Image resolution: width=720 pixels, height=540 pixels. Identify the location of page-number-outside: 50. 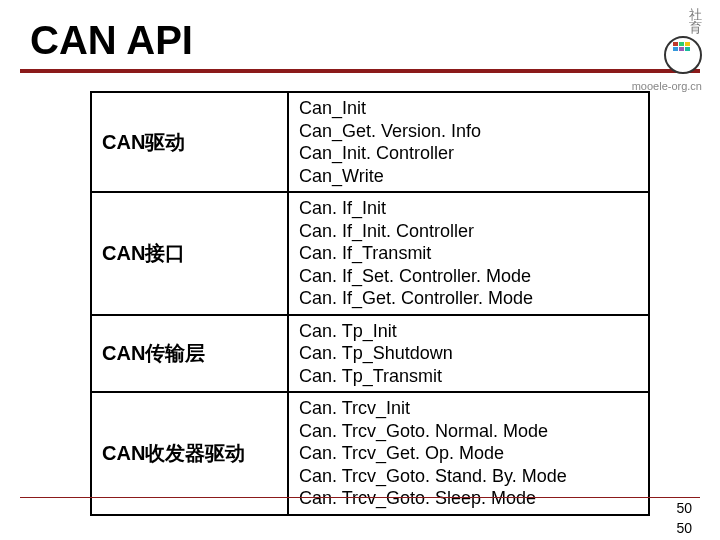
(684, 528).